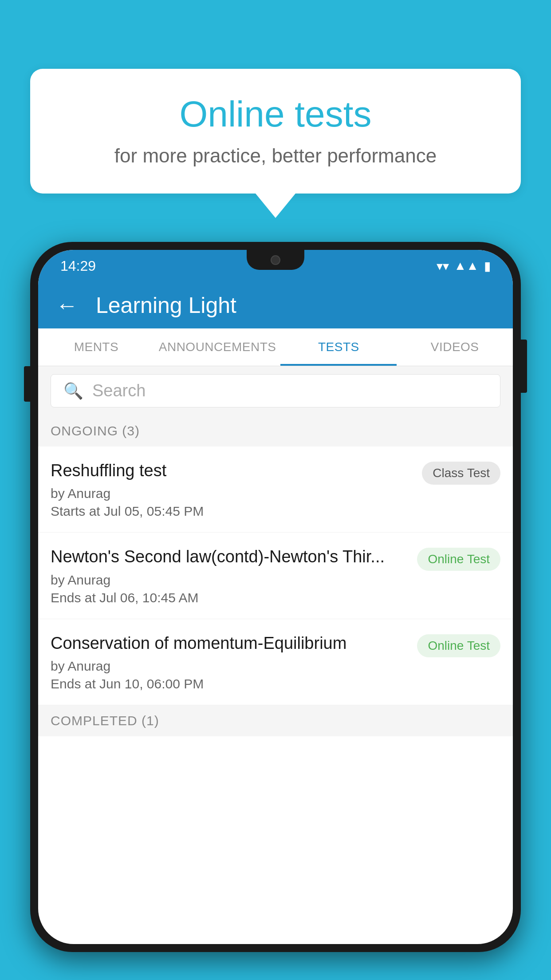  I want to click on notch-camera, so click(276, 260).